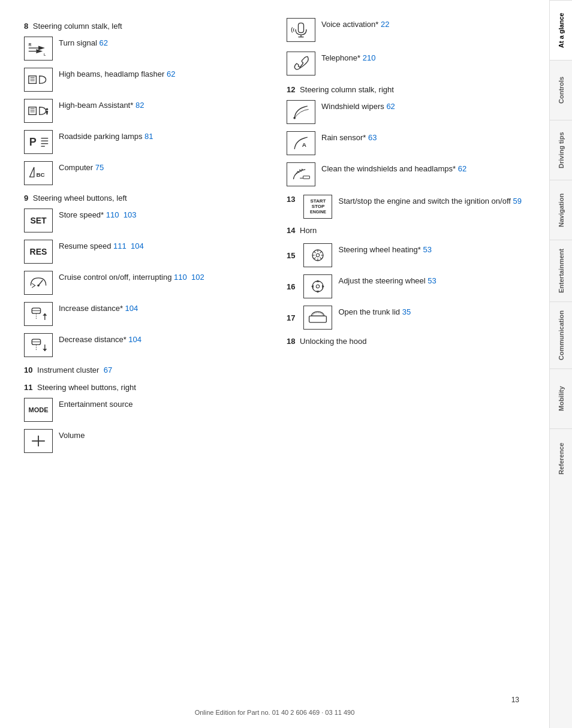 This screenshot has height=728, width=572. I want to click on list-item: A Rain sensor* 63, so click(412, 143).